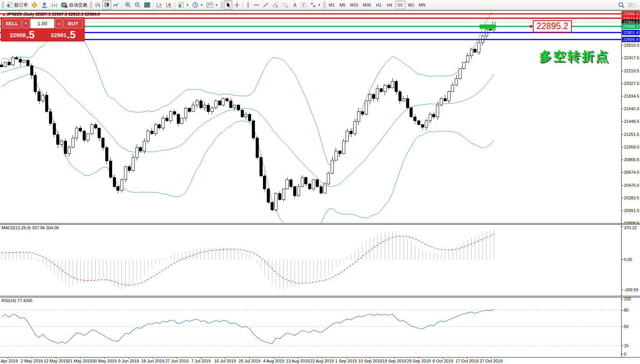  What do you see at coordinates (379, 5) in the screenshot?
I see `timeframe-button-H1: H1` at bounding box center [379, 5].